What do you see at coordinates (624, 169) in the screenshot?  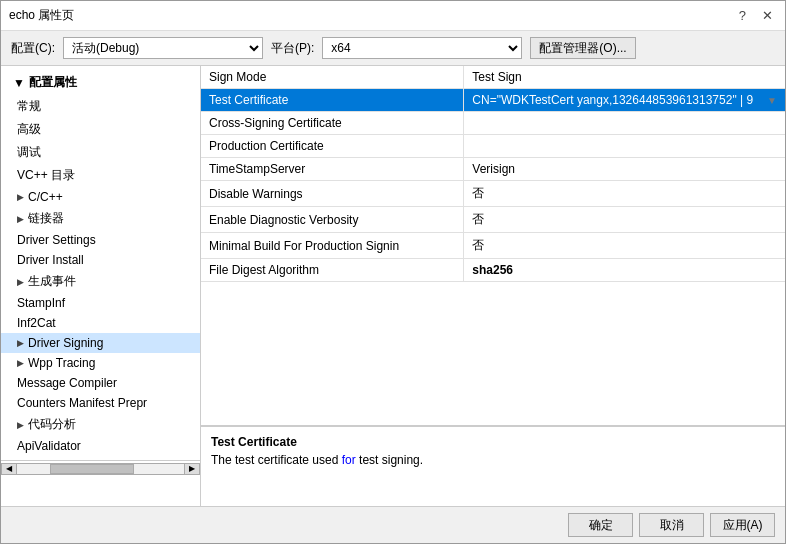 I see `prop-value: Verisign` at bounding box center [624, 169].